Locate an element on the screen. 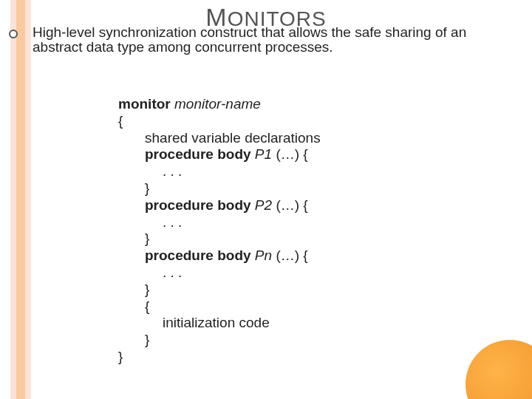  code-line: initialization code is located at coordinates (219, 324).